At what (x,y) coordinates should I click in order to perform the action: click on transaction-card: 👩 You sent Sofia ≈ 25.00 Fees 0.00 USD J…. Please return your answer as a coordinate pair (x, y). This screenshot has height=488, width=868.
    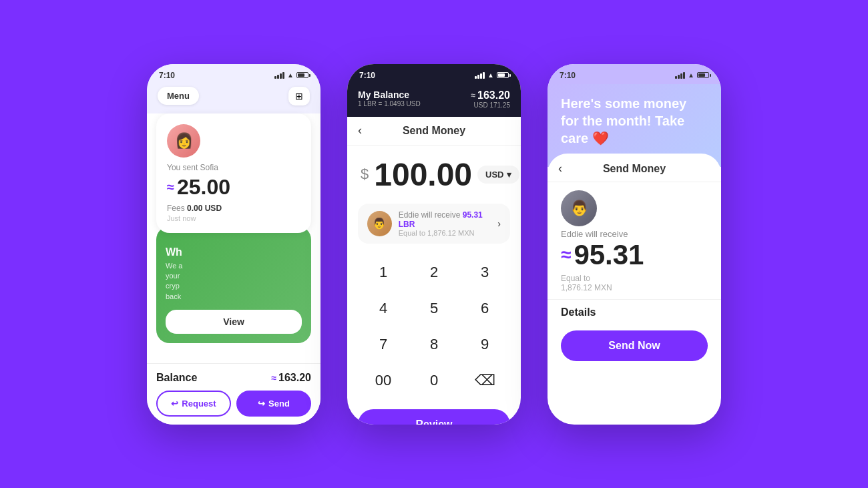
    Looking at the image, I should click on (234, 174).